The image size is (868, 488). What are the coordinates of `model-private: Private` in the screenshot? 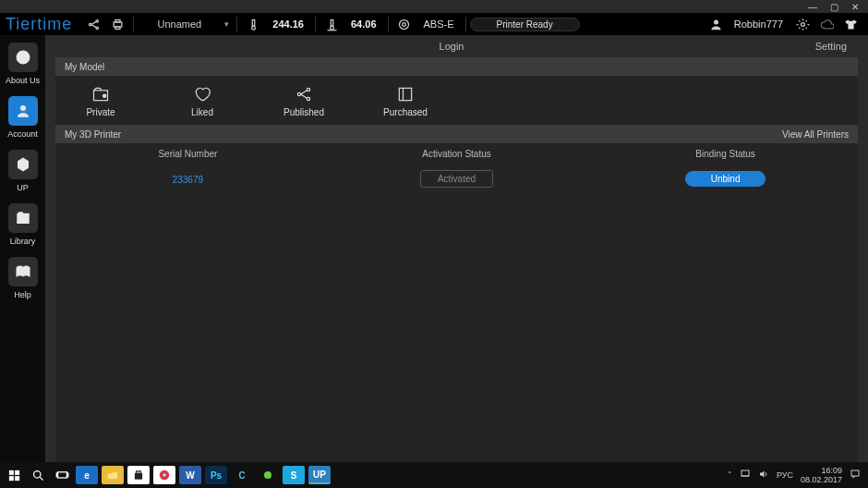 It's located at (101, 102).